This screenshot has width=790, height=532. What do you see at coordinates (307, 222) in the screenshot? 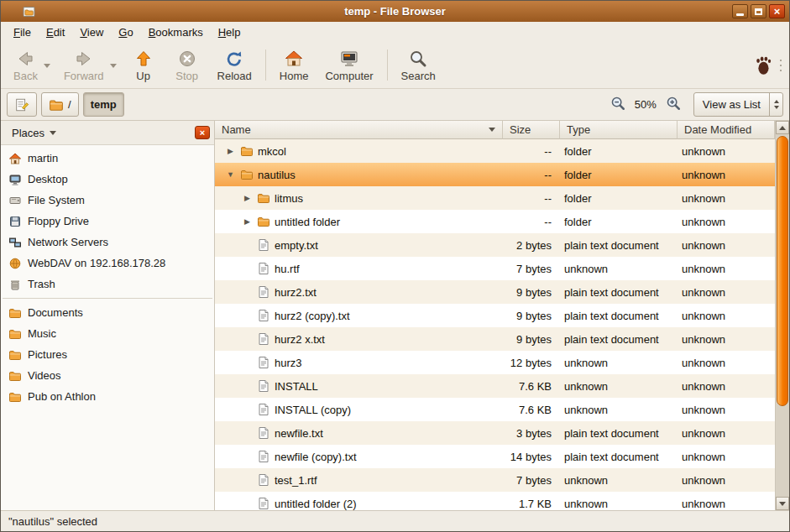
I see `file-name-label: untitled folder` at bounding box center [307, 222].